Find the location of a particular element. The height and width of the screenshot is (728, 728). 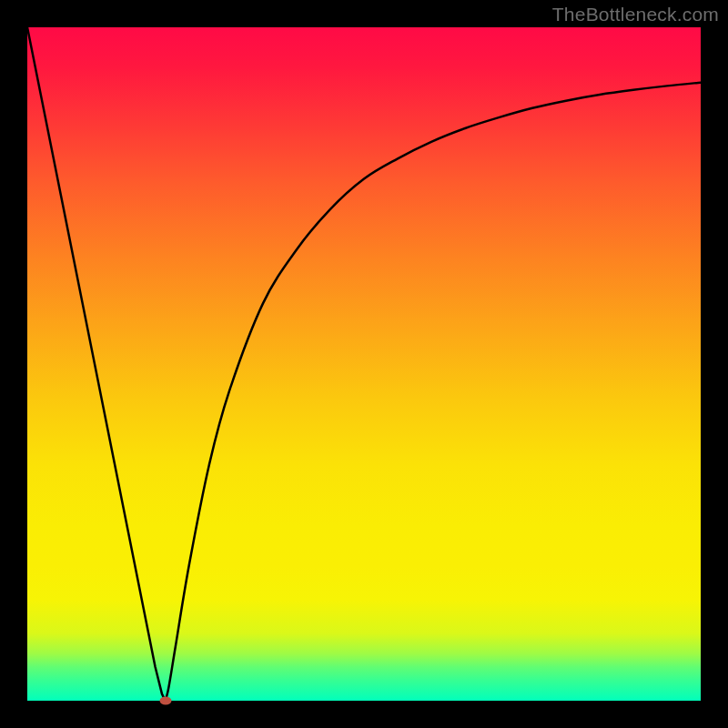

optimum-marker is located at coordinates (166, 701).